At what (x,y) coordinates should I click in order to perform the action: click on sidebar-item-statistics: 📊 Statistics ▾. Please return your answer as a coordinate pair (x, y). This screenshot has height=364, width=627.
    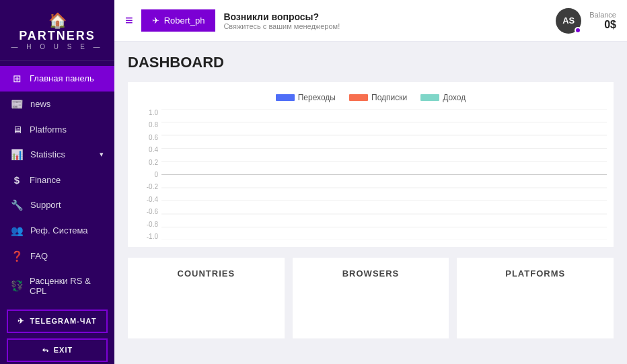
    Looking at the image, I should click on (57, 155).